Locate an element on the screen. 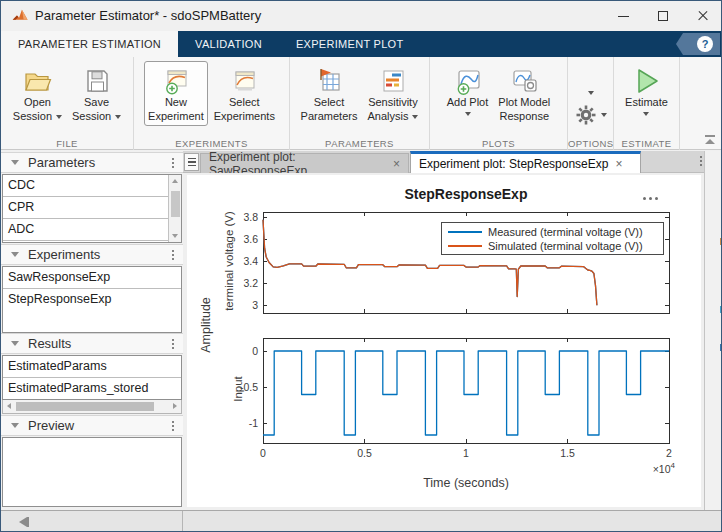  preview-section-header: Preview is located at coordinates (92, 426).